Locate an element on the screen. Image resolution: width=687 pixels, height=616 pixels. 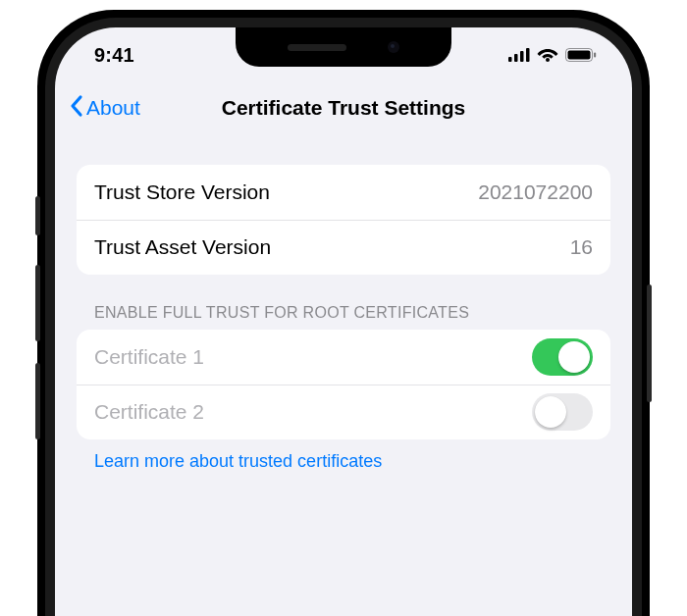
status-time: 9:41 is located at coordinates (114, 55).